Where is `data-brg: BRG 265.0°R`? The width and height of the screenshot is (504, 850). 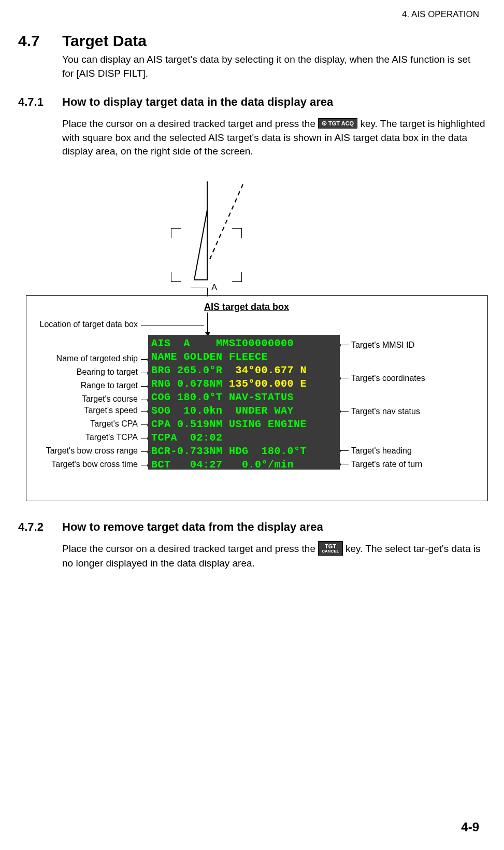
data-brg: BRG 265.0°R is located at coordinates (194, 370).